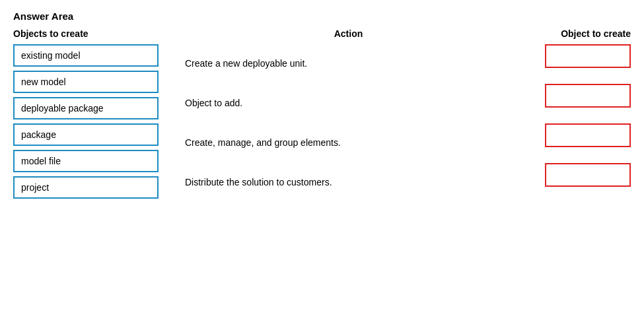  What do you see at coordinates (349, 183) in the screenshot?
I see `action-row-4: Distribute the solution to customers.` at bounding box center [349, 183].